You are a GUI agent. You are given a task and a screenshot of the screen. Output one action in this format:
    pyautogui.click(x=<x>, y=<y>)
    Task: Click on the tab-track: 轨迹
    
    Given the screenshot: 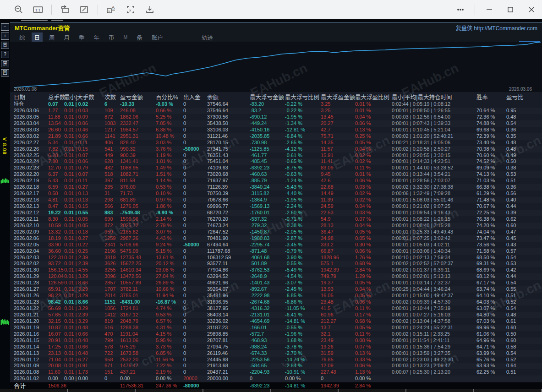 What is the action you would take?
    pyautogui.click(x=207, y=38)
    